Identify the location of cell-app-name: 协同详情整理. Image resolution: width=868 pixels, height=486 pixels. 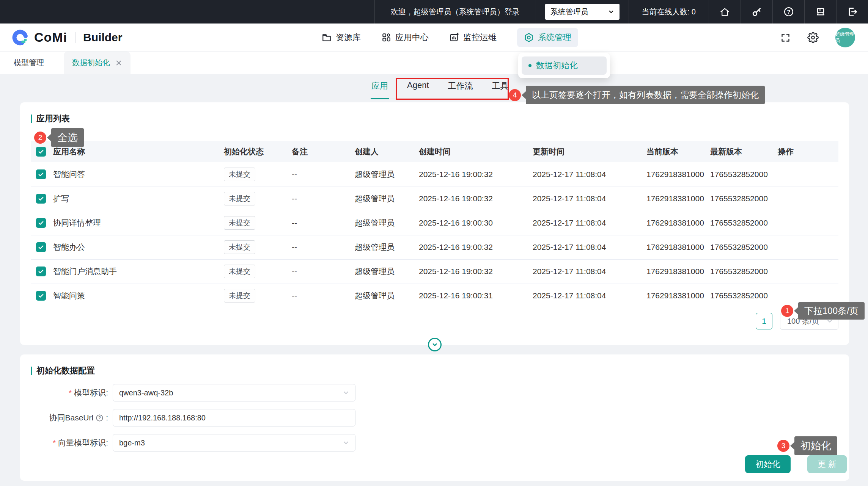
(133, 223).